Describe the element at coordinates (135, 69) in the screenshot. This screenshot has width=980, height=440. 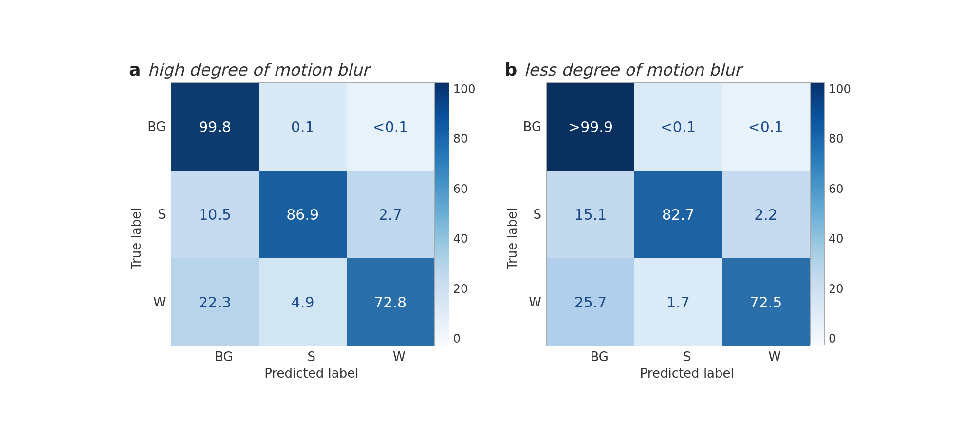
I see `figure-a-letter: a` at that location.